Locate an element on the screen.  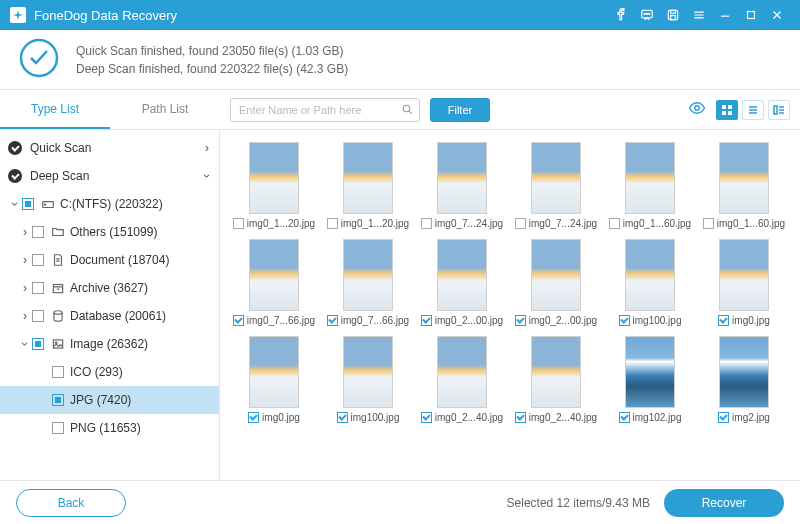
tree-document: › Document (18704) is located at coordinates (110, 260).